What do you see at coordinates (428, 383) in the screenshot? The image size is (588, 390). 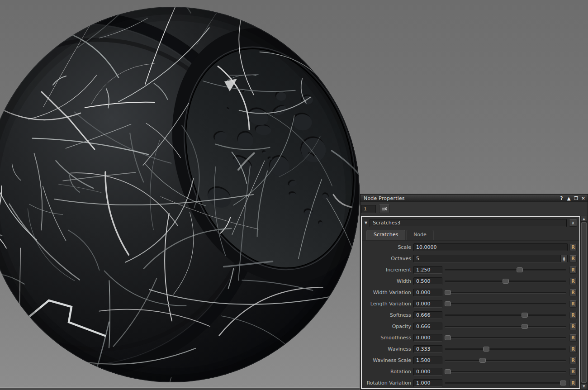 I see `parameter-value-field: 1.000` at bounding box center [428, 383].